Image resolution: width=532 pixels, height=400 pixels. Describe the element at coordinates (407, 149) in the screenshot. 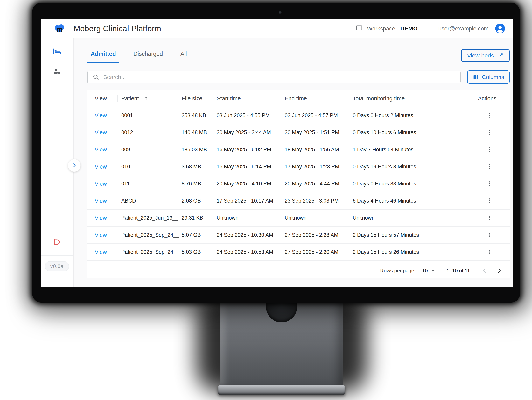

I see `total-time-cell: 1 Day 7 Hours 54 Minutes` at that location.